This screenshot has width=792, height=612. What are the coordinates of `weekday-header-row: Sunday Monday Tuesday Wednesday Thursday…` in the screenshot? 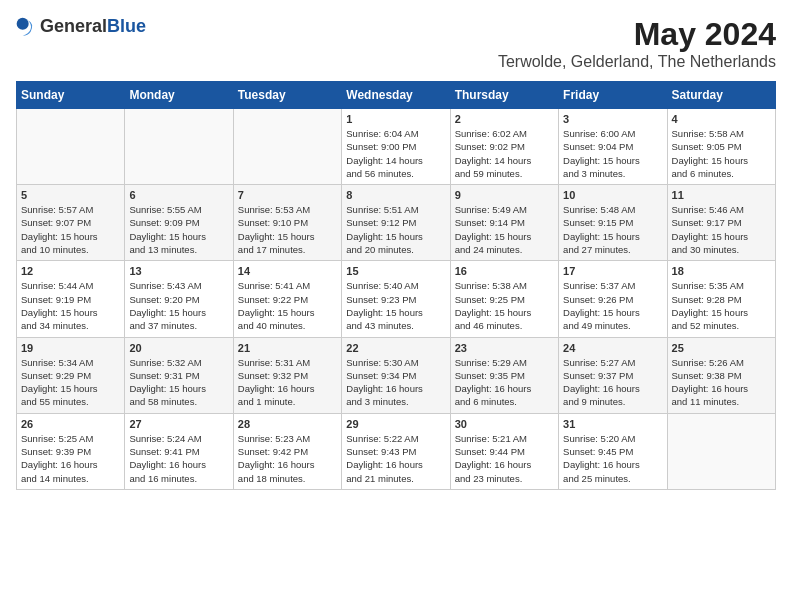 It's located at (396, 96).